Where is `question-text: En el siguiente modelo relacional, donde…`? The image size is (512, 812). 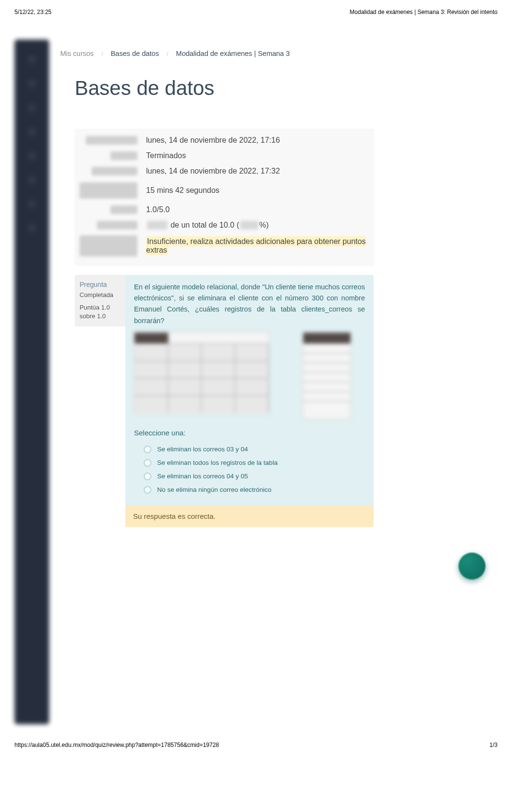 question-text: En el siguiente modelo relacional, donde… is located at coordinates (250, 304).